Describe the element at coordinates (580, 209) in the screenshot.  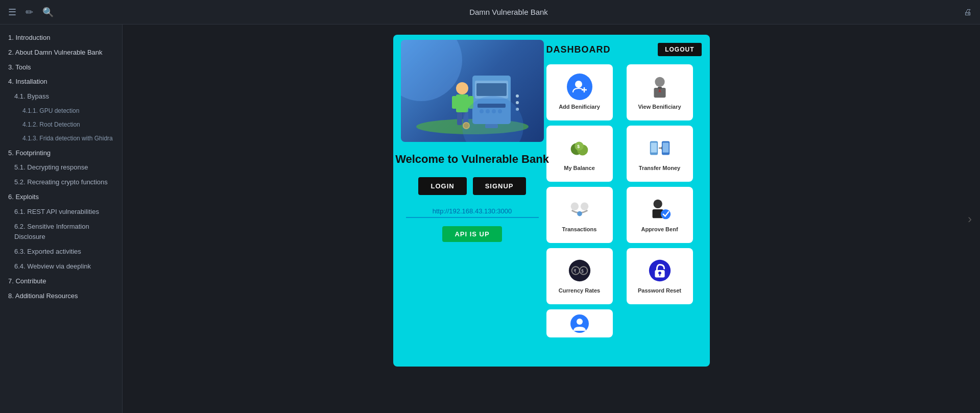
I see `transactions-icon` at that location.